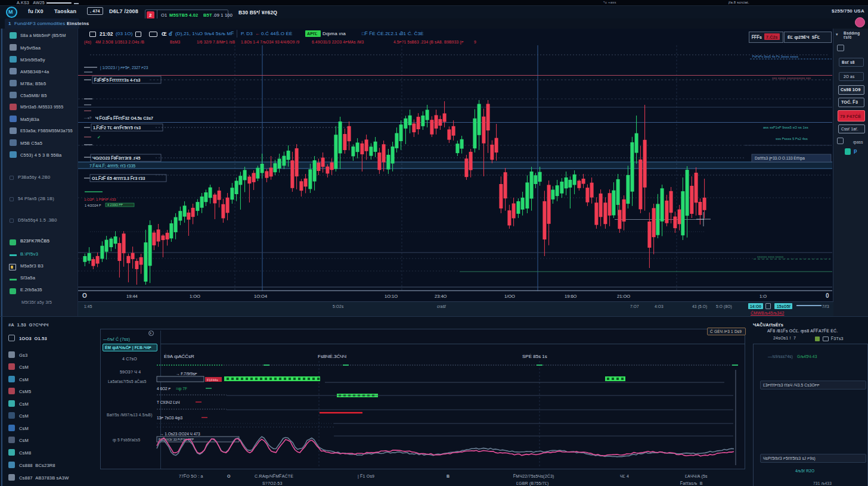 This screenshot has height=486, width=868. What do you see at coordinates (770, 257) in the screenshot?
I see `svg-text: ѕѕѕѕѕѕ ѕѕѕѕ ѕѕѕѕѕ` at bounding box center [770, 257].